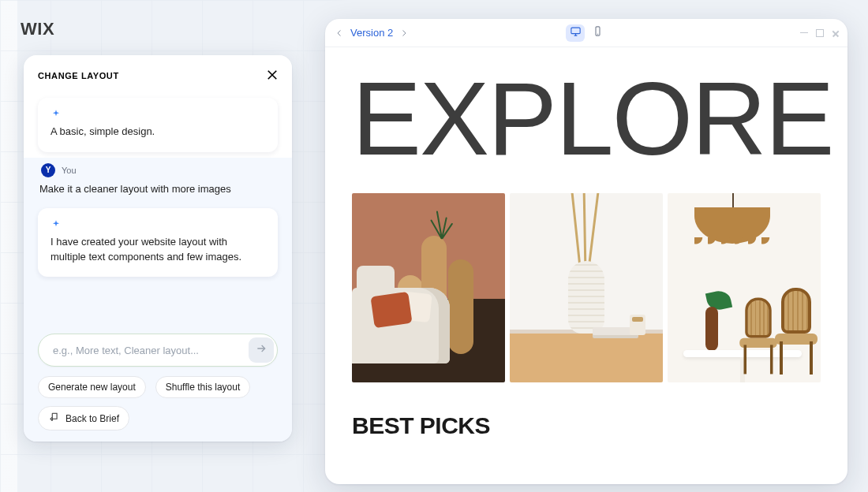 The width and height of the screenshot is (868, 492). Describe the element at coordinates (836, 33) in the screenshot. I see `close-window-button` at that location.